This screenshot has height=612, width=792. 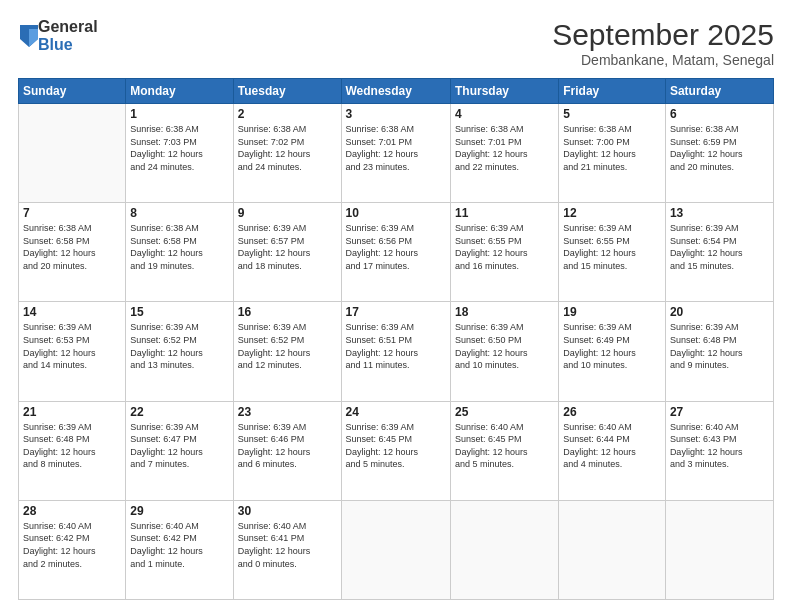 I want to click on day-info: Sunrise: 6:39 AM Sunset: 6:54 PM Dayligh…, so click(x=720, y=247).